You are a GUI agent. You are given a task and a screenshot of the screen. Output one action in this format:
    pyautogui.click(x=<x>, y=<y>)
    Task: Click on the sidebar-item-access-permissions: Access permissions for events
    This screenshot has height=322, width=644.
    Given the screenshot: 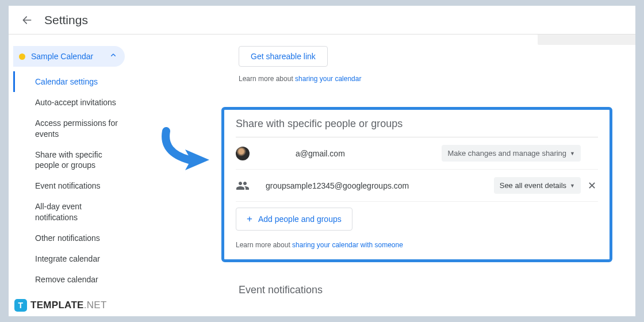 What is the action you would take?
    pyautogui.click(x=71, y=128)
    